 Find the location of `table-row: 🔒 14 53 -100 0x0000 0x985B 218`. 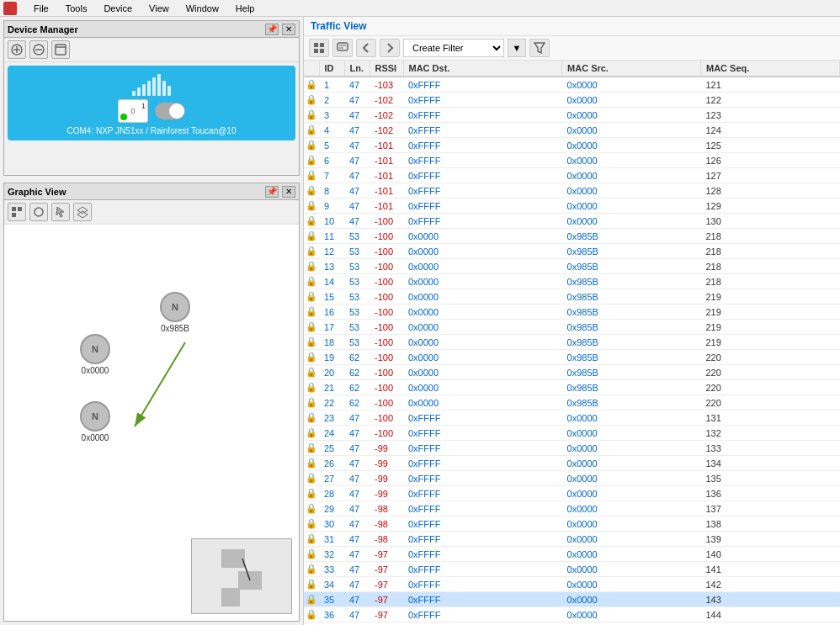

table-row: 🔒 14 53 -100 0x0000 0x985B 218 is located at coordinates (572, 282).